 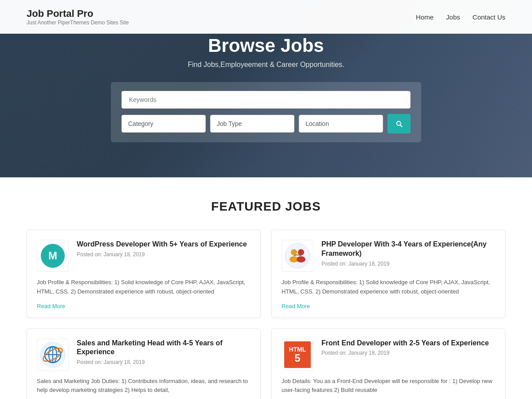 I want to click on hero-title: Browse Jobs, so click(x=266, y=46).